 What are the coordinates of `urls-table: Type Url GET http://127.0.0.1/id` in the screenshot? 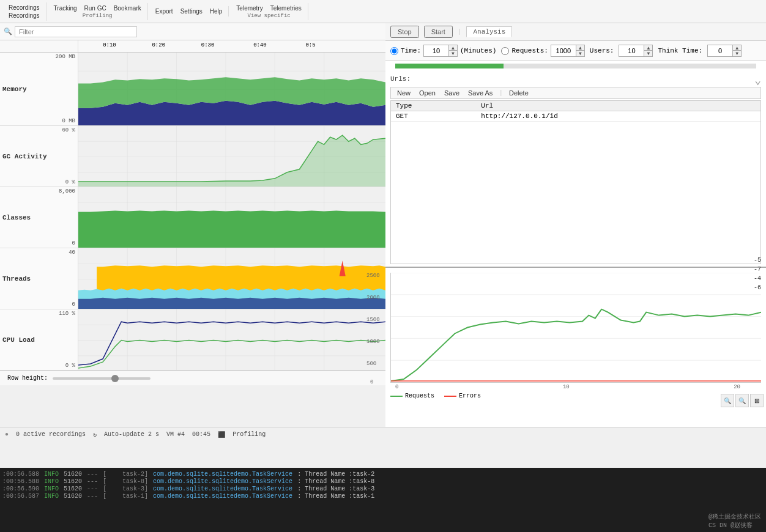 It's located at (576, 182).